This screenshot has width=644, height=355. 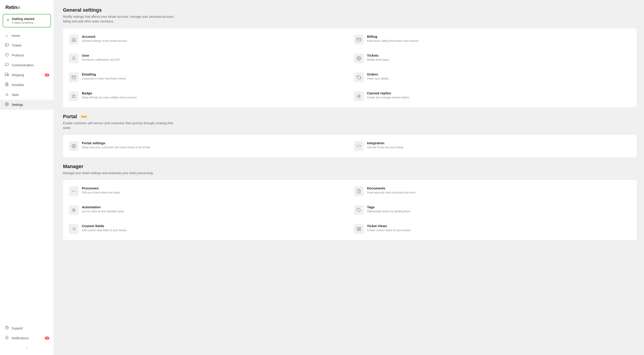 What do you see at coordinates (18, 75) in the screenshot?
I see `shipping-label: Shipping` at bounding box center [18, 75].